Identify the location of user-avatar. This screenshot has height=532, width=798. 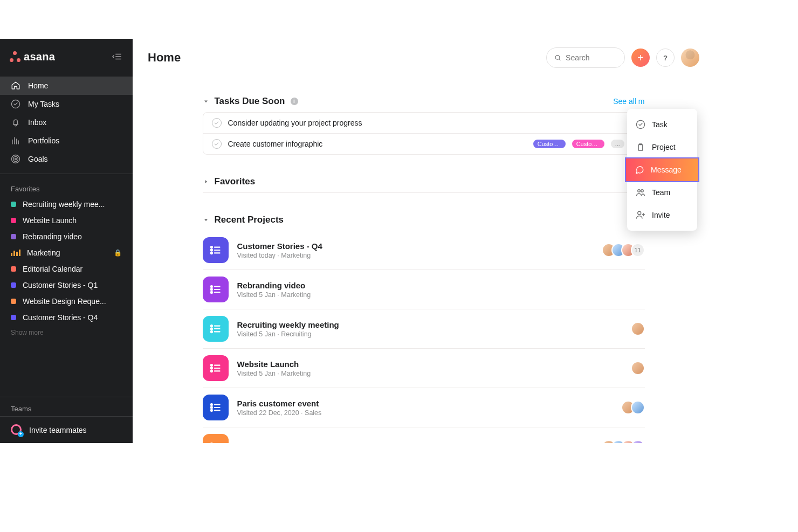
(690, 58).